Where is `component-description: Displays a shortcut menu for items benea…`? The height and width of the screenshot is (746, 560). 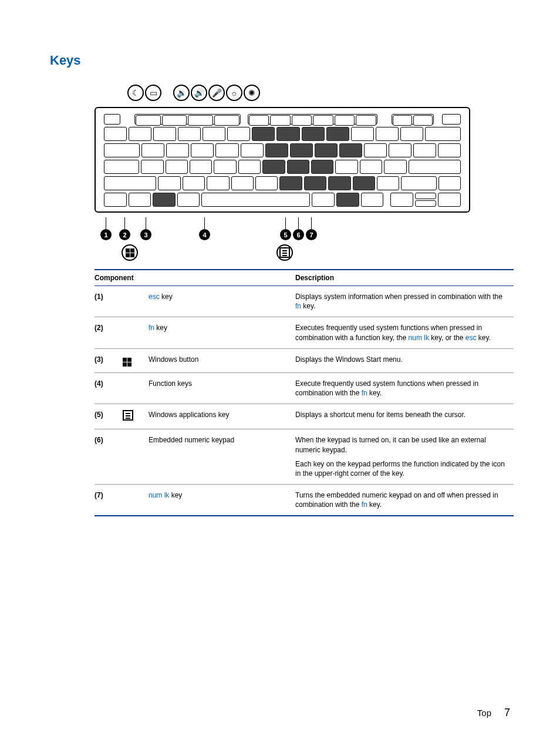
component-description: Displays a shortcut menu for items benea… is located at coordinates (404, 417).